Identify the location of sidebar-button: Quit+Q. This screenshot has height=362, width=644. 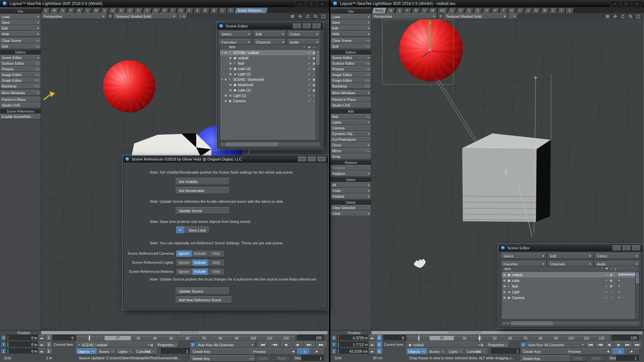
(20, 46).